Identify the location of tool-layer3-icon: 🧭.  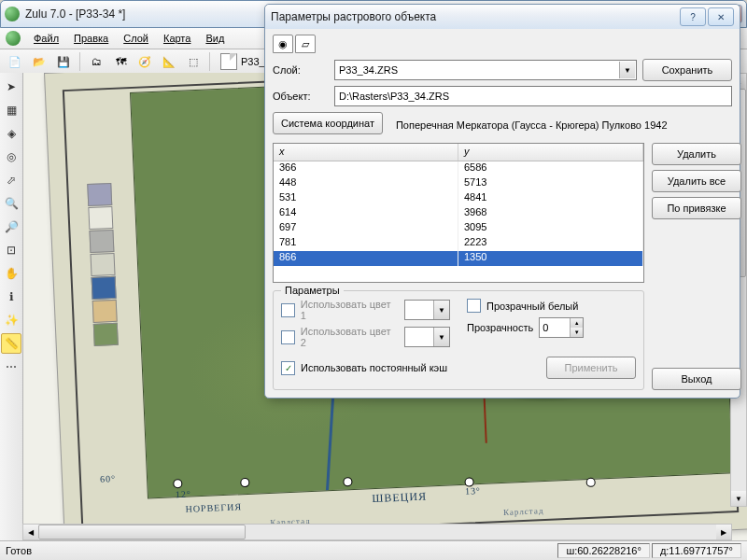
(145, 62).